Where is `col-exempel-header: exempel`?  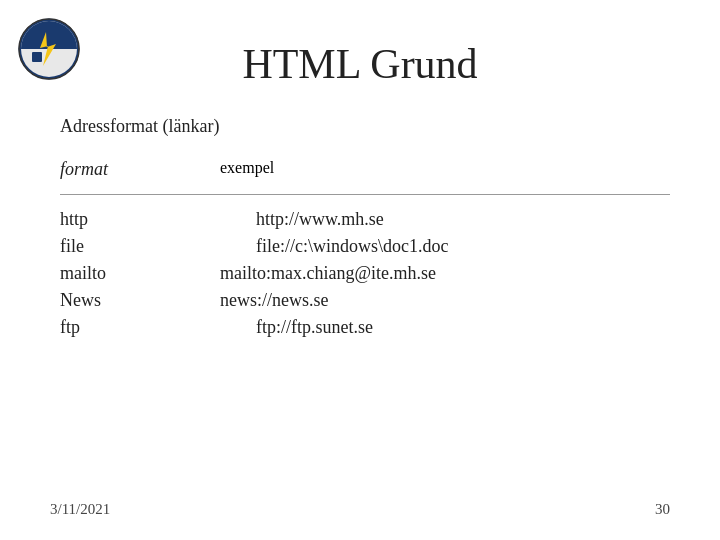 col-exempel-header: exempel is located at coordinates (247, 170).